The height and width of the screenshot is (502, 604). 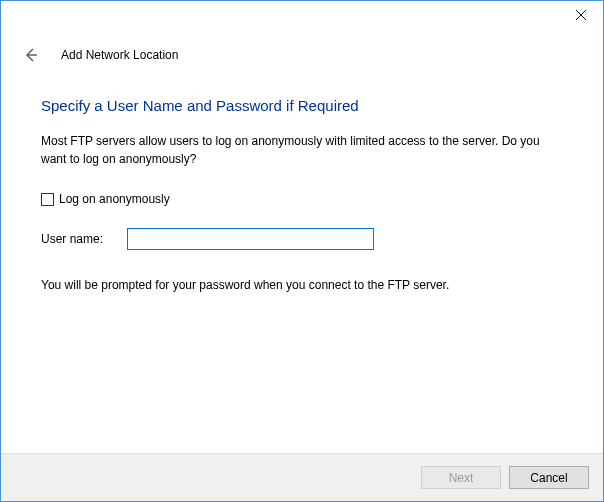 What do you see at coordinates (549, 478) in the screenshot?
I see `cancel-button: Cancel` at bounding box center [549, 478].